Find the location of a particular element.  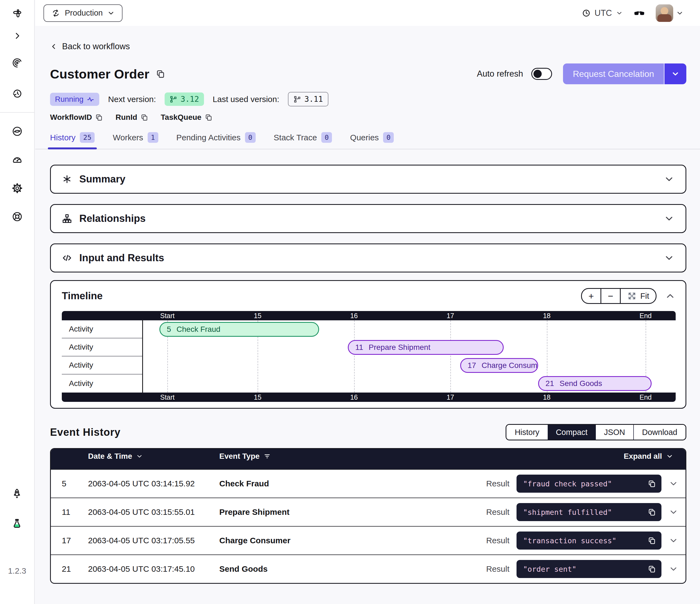

temporal-logo-icon is located at coordinates (17, 14).